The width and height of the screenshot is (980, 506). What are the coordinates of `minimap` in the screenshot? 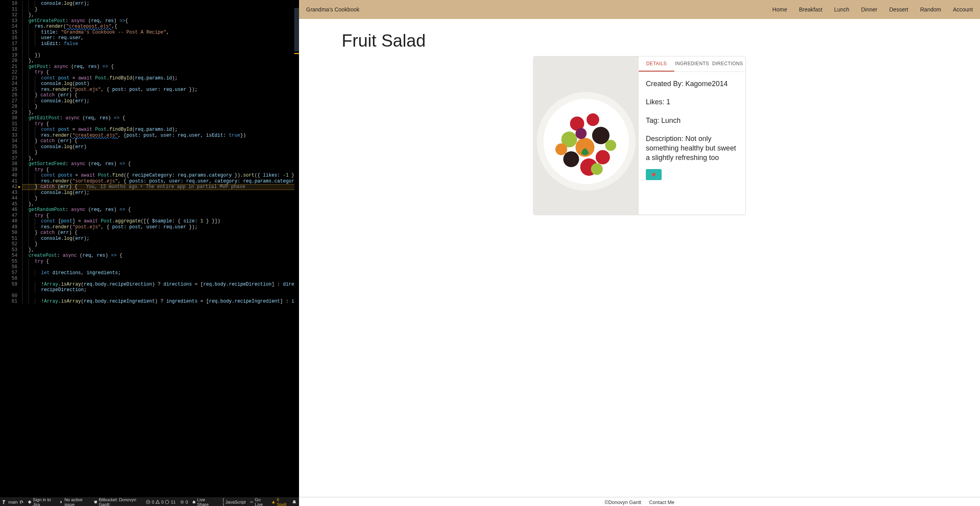 It's located at (297, 249).